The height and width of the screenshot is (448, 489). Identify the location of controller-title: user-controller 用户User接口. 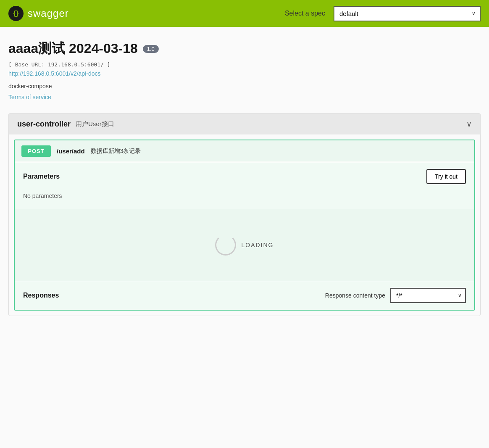
(66, 124).